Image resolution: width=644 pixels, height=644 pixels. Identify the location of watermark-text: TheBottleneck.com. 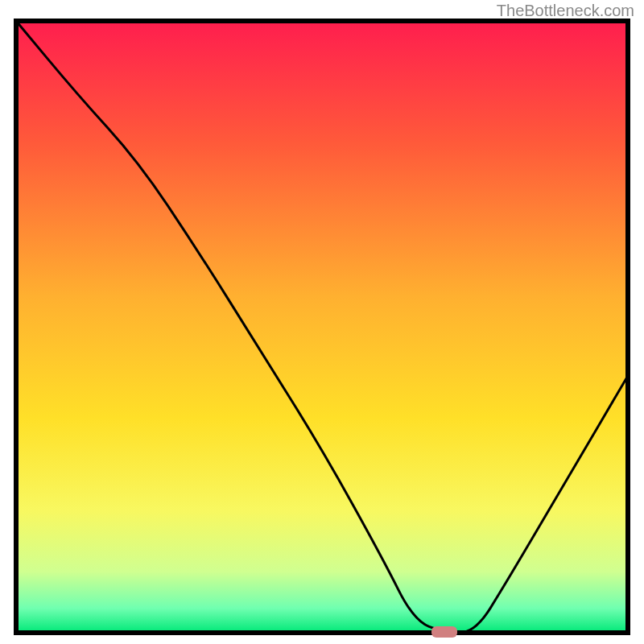
(565, 11).